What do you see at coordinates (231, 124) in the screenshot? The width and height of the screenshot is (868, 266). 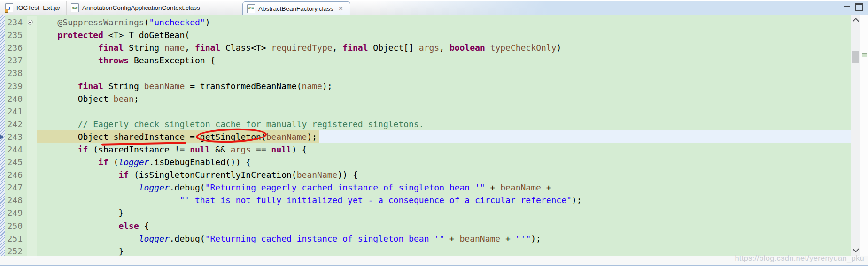 I see `code-text: // Eagerly check singleton cache for man…` at bounding box center [231, 124].